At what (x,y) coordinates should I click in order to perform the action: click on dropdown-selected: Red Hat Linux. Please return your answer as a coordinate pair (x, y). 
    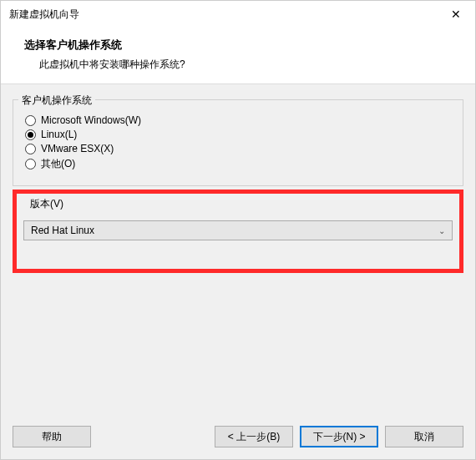
    Looking at the image, I should click on (63, 230).